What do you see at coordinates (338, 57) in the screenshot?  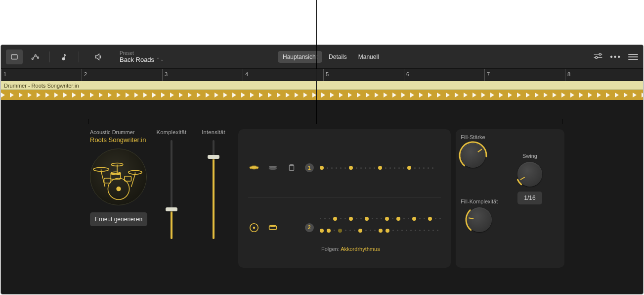 I see `tab-details: Details` at bounding box center [338, 57].